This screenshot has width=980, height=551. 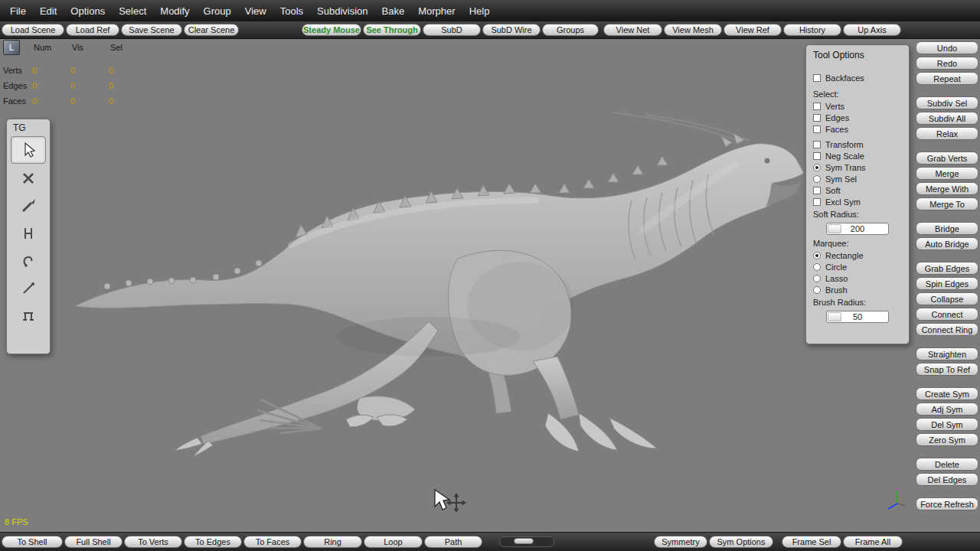 I want to click on grab-edges-button: Grab Edges, so click(x=947, y=268).